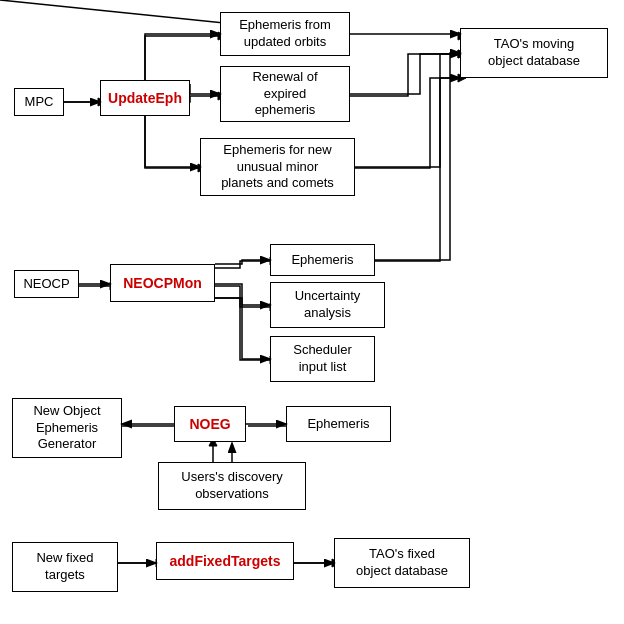 This screenshot has width=624, height=624. Describe the element at coordinates (402, 563) in the screenshot. I see `tao-fixed-box: TAO's fixed object database` at that location.